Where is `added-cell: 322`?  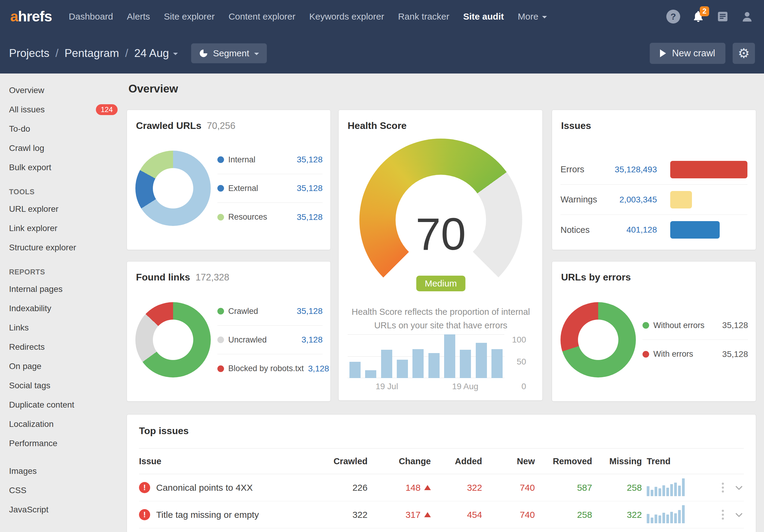 added-cell: 322 is located at coordinates (457, 487).